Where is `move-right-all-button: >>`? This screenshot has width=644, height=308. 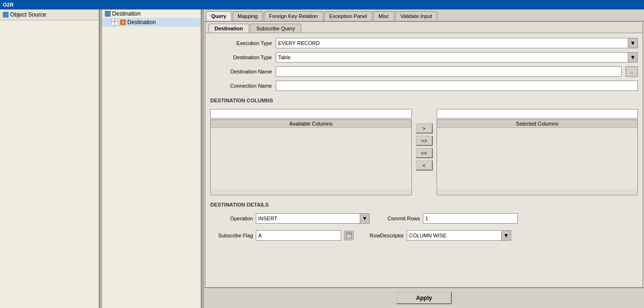
move-right-all-button: >> is located at coordinates (424, 141).